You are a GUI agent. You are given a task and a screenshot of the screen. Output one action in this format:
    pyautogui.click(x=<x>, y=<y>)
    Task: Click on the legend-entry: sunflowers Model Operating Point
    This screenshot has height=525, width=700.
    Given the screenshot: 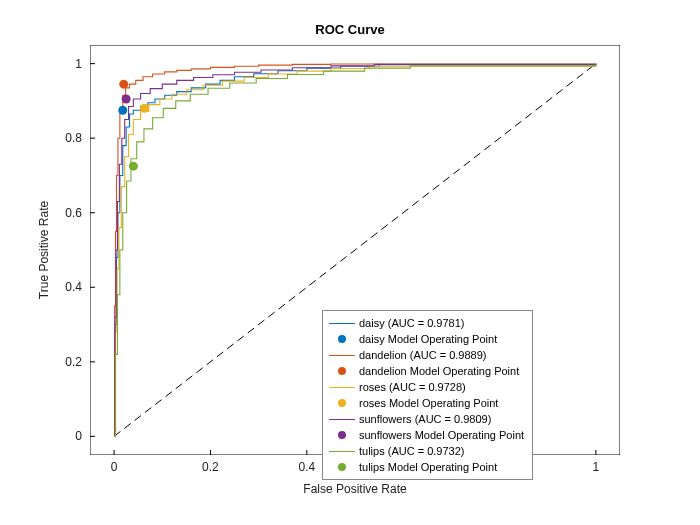 What is the action you would take?
    pyautogui.click(x=426, y=435)
    